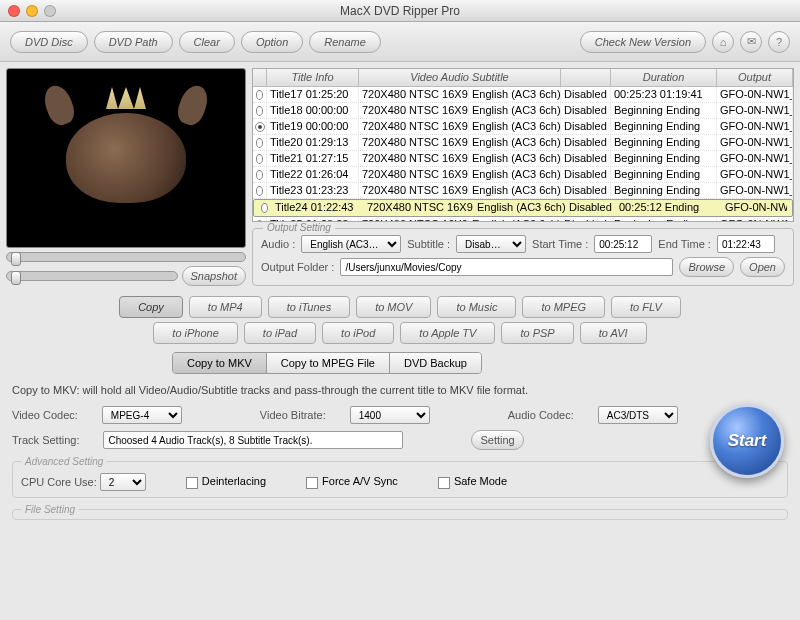 Image resolution: width=800 pixels, height=620 pixels. Describe the element at coordinates (523, 111) in the screenshot. I see `table-row: Title18 00:00:00720X480 NTSC 16X9English…` at that location.